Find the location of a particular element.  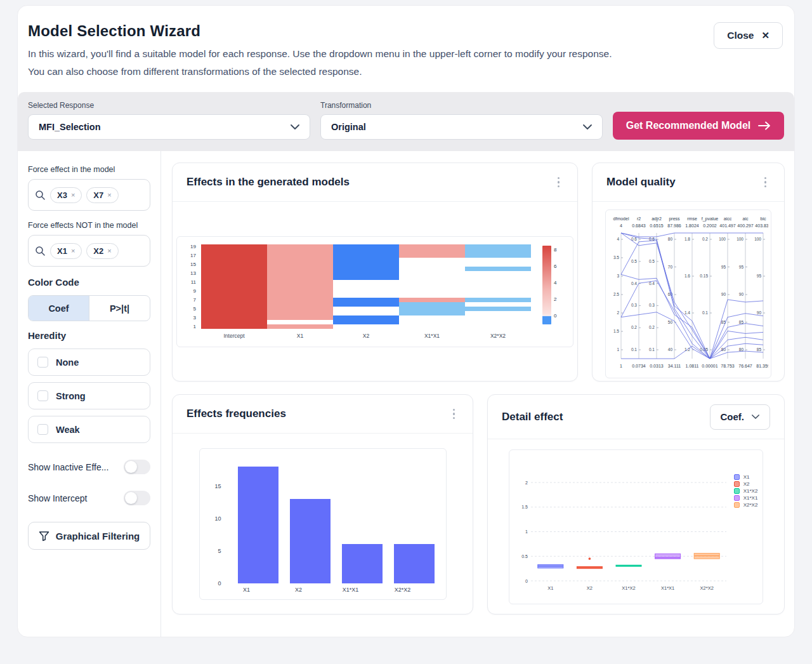

heredity-label: Heredity is located at coordinates (89, 335).